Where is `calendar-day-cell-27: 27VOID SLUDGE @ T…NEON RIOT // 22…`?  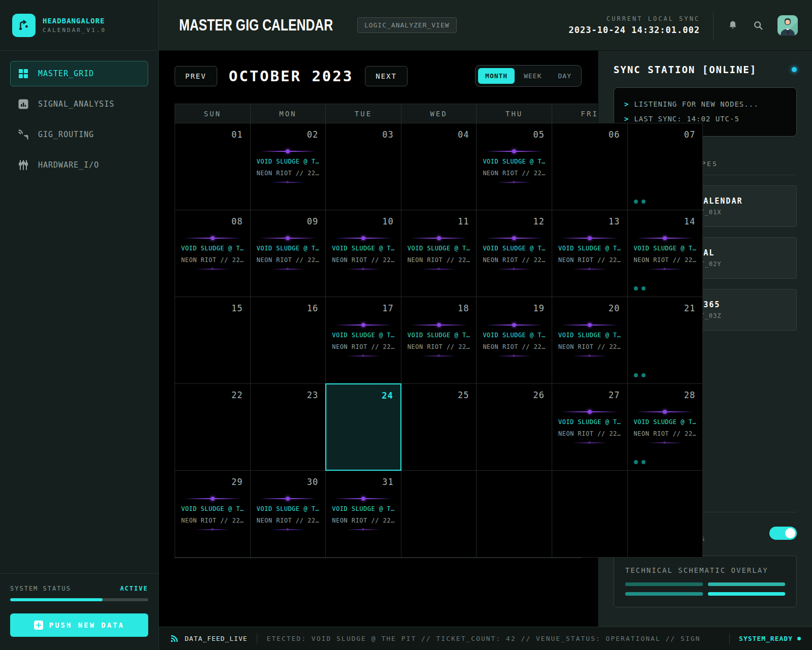 calendar-day-cell-27: 27VOID SLUDGE @ T…NEON RIOT // 22… is located at coordinates (590, 427).